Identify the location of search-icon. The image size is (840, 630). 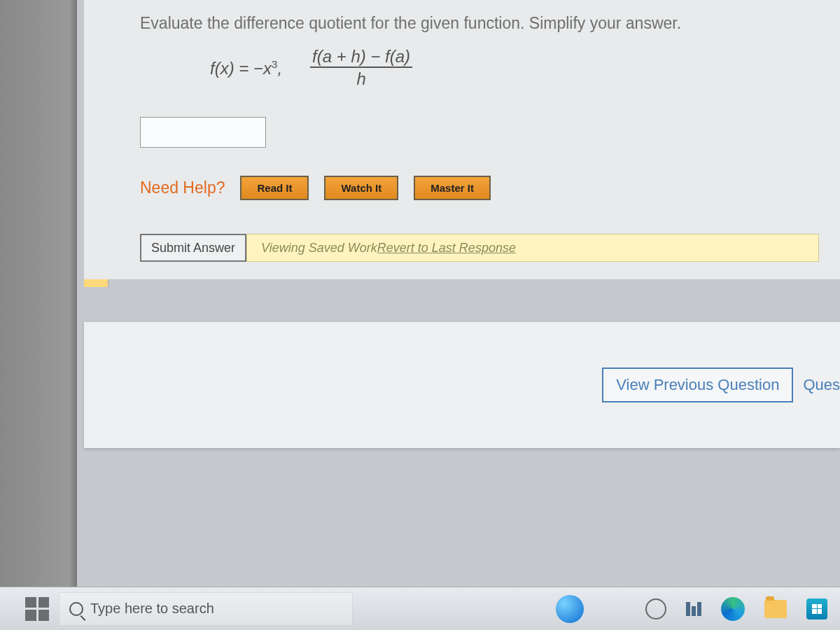
(76, 609).